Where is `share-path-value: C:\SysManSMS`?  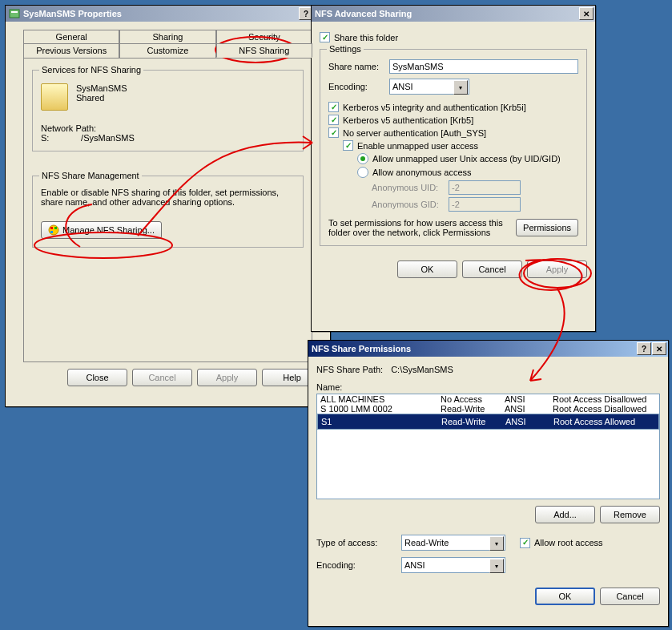
share-path-value: C:\SysManSMS is located at coordinates (422, 370).